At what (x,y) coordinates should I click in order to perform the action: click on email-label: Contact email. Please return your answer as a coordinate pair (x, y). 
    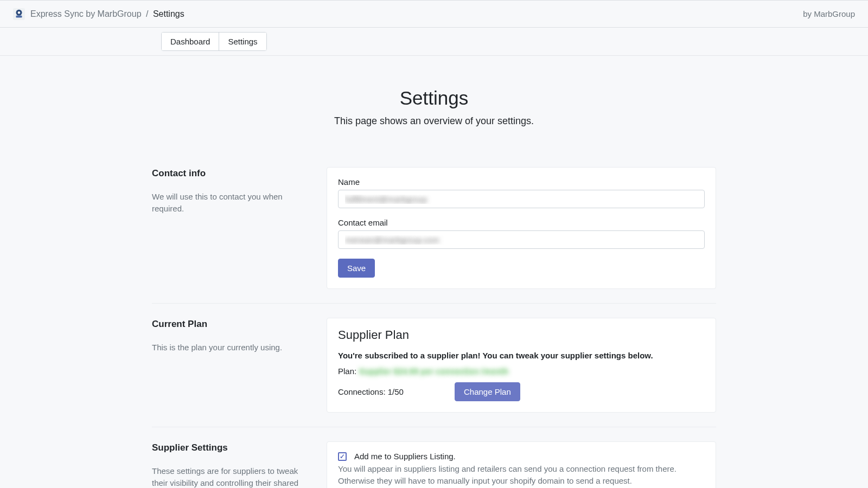
    Looking at the image, I should click on (521, 222).